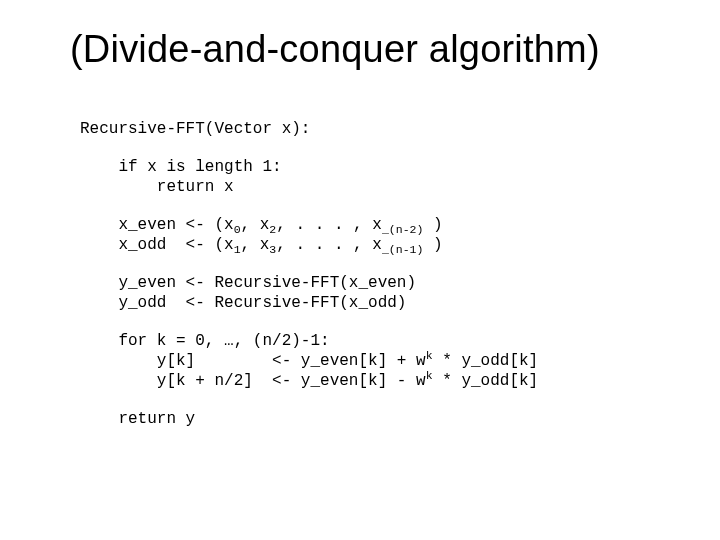 This screenshot has height=540, width=720. Describe the element at coordinates (309, 381) in the screenshot. I see `code-loop-body2: y[k + n/2] <- y_even[k] - wk * y_odd[k]` at that location.